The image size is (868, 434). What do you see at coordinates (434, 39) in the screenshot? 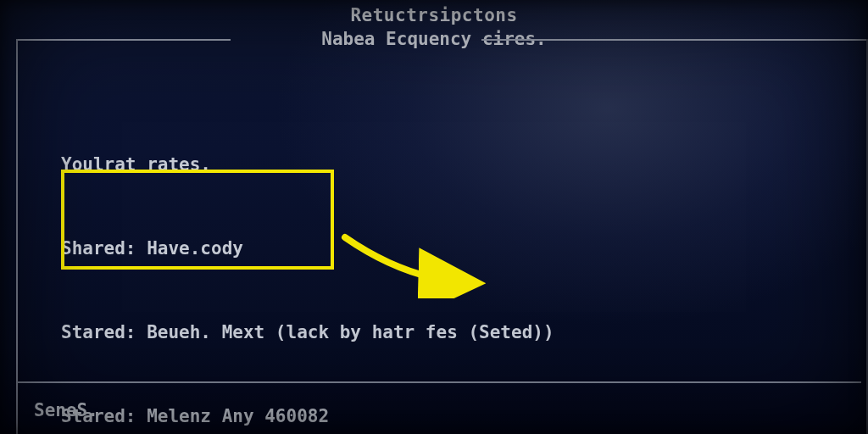
I see `subtitle-row: Nabea Ecquency cires.` at bounding box center [434, 39].